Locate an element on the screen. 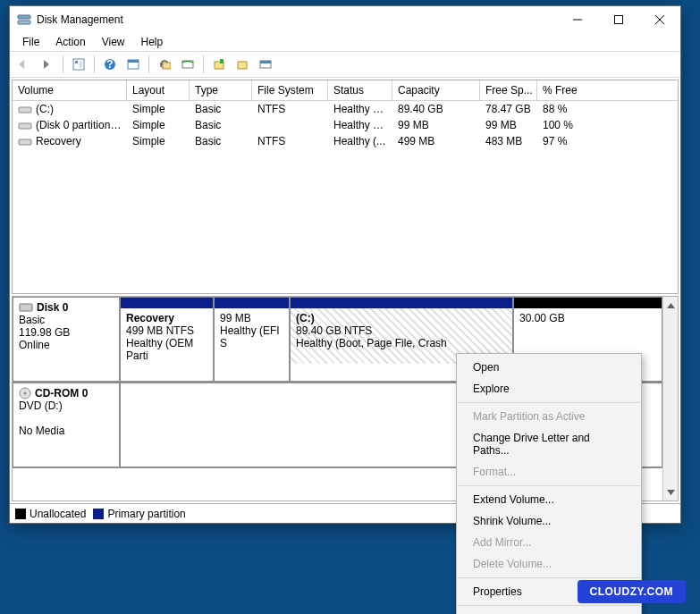 This screenshot has width=700, height=614. col-status: Status is located at coordinates (360, 90).